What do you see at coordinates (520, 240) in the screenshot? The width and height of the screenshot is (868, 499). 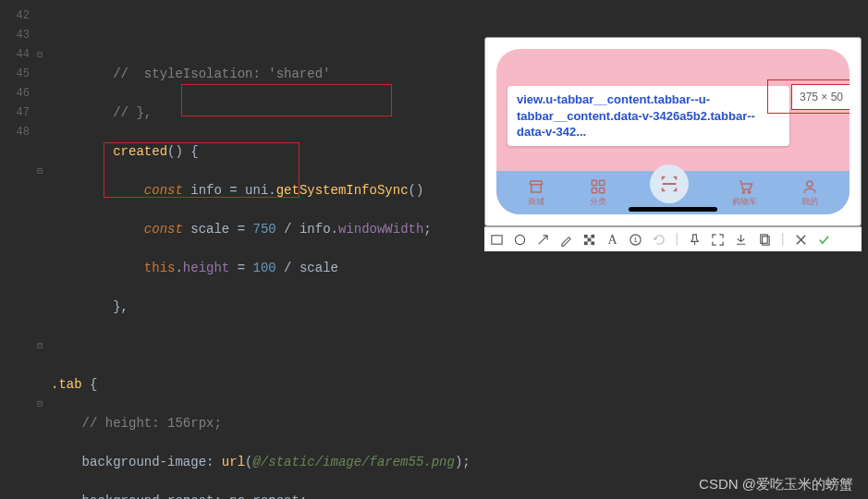 I see `circle-tool-icon` at bounding box center [520, 240].